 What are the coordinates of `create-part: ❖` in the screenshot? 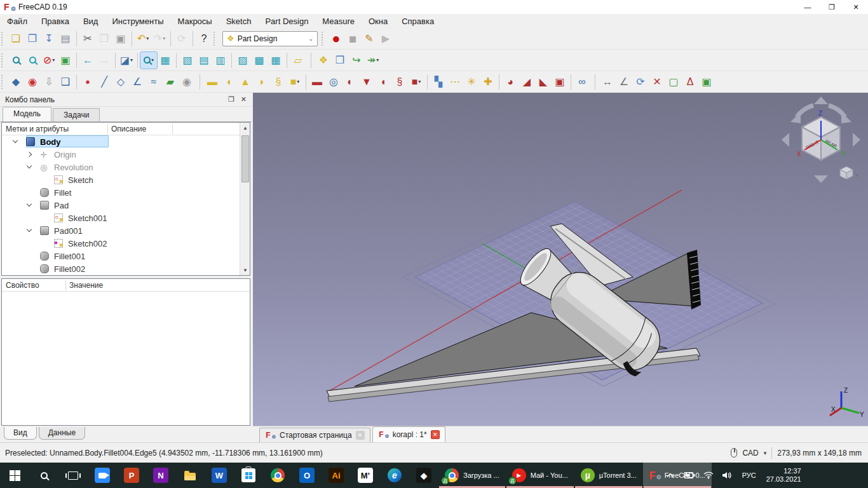 It's located at (323, 60).